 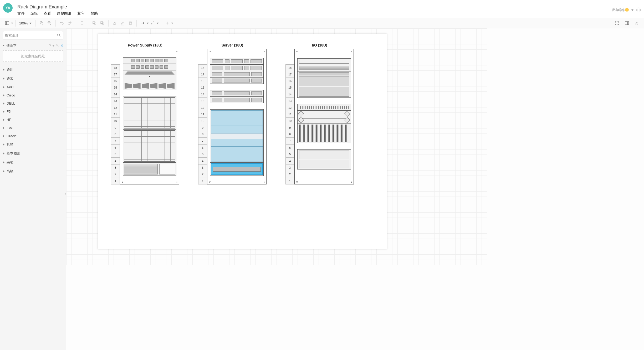 What do you see at coordinates (33, 70) in the screenshot?
I see `category-0: 通用` at bounding box center [33, 70].